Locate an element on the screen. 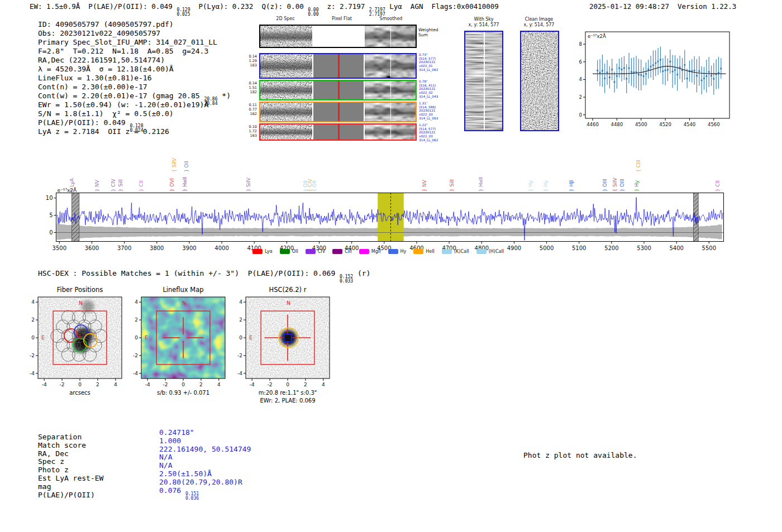 This screenshot has height=532, width=782. match-row-value: 1.000 is located at coordinates (170, 441).